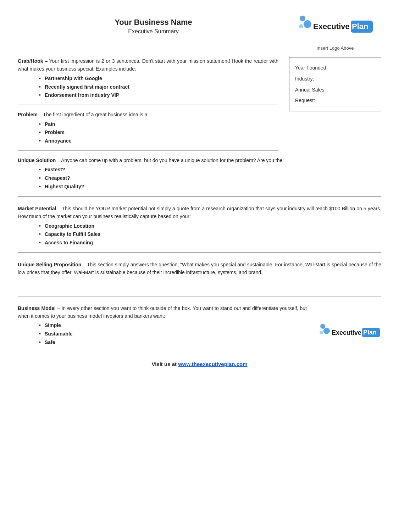  What do you see at coordinates (148, 65) in the screenshot?
I see `grab-hook-text: Grab/Hook – Your first impression is 2 o…` at bounding box center [148, 65].